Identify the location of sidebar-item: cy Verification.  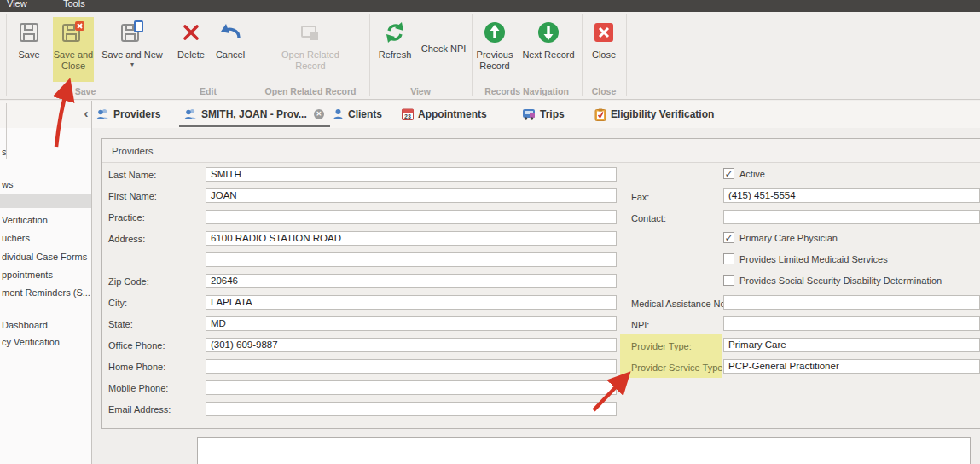
(31, 343).